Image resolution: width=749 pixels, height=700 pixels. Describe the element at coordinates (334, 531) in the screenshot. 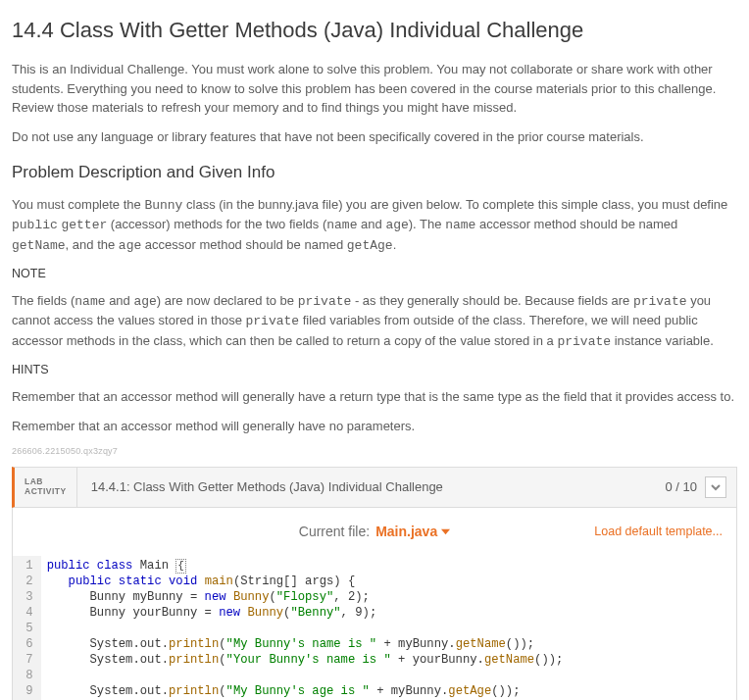

I see `current-file-label: Current file:` at that location.